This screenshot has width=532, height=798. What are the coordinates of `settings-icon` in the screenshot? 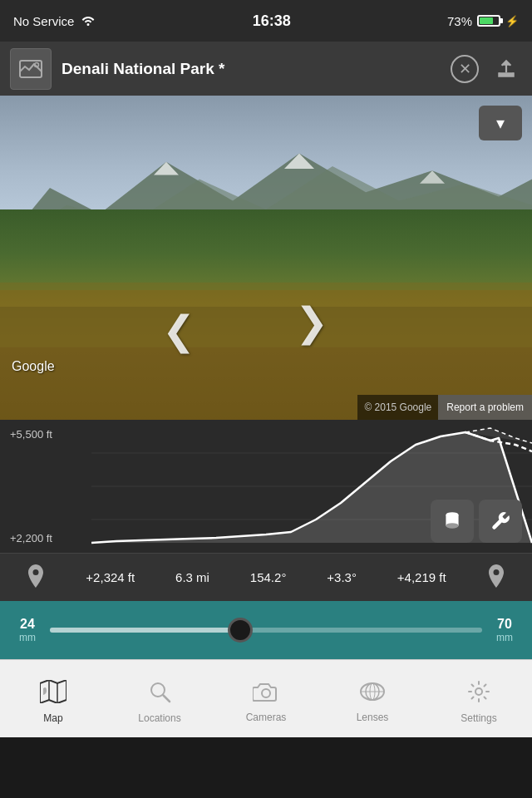 It's located at (479, 695).